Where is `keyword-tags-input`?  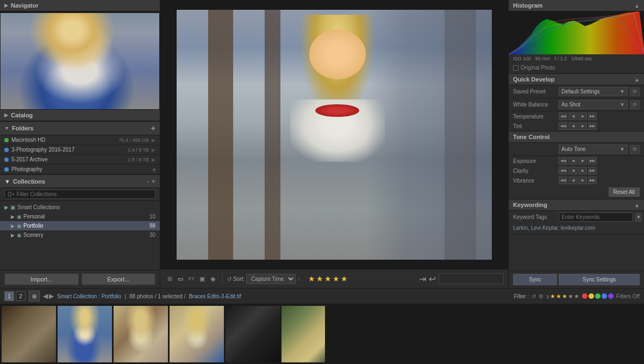 keyword-tags-input is located at coordinates (596, 217).